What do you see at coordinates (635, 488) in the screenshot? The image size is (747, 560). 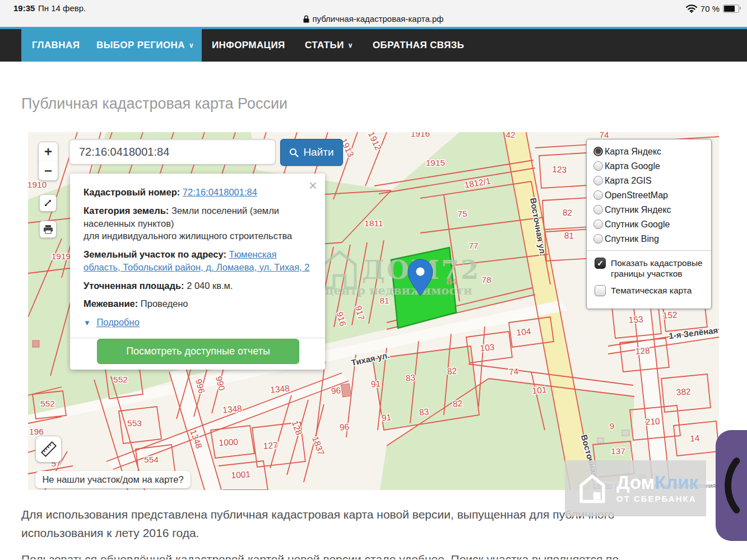 I see `domclick-watermark: ДомКлик ОТ СБЕРБАНКА` at bounding box center [635, 488].